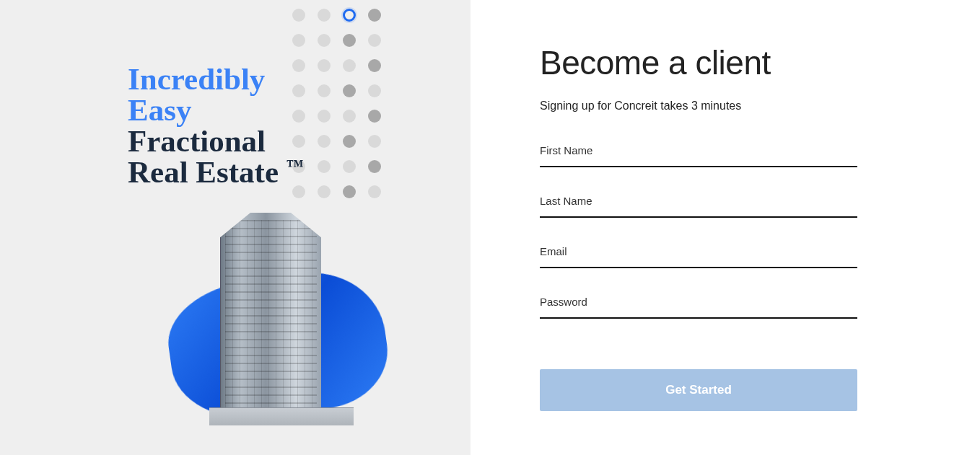 The width and height of the screenshot is (980, 455). I want to click on ring-dot-icon, so click(349, 15).